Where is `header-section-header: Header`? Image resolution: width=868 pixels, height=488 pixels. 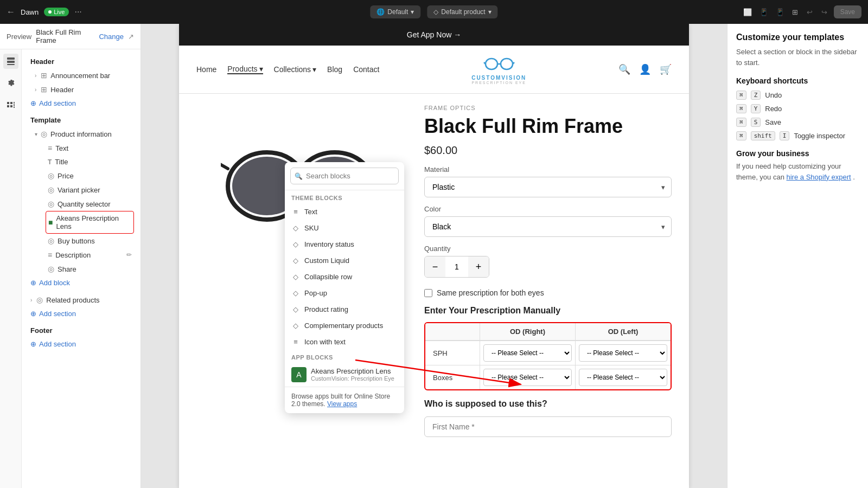 header-section-header: Header is located at coordinates (81, 62).